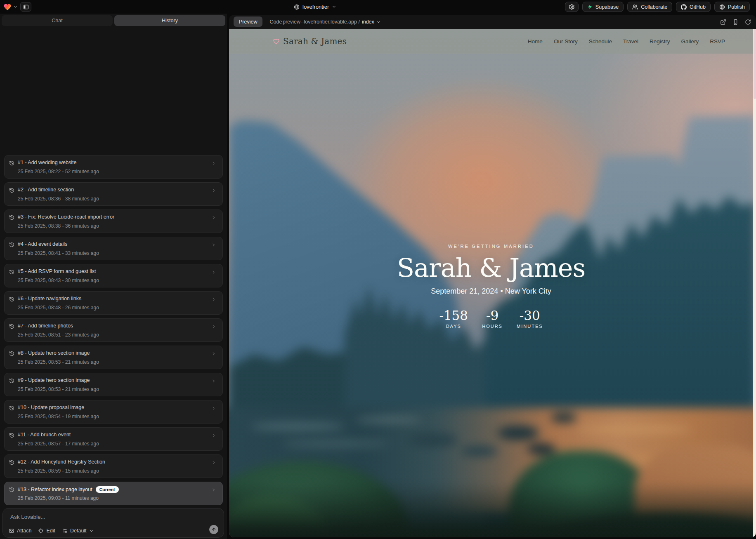 The width and height of the screenshot is (756, 539). I want to click on tab-preview: Preview, so click(248, 21).